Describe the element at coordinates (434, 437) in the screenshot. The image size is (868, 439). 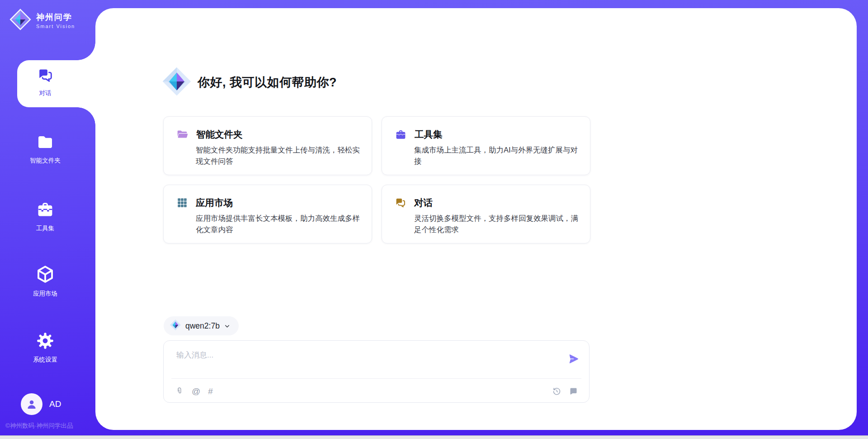
I see `window-bottom-edge` at that location.